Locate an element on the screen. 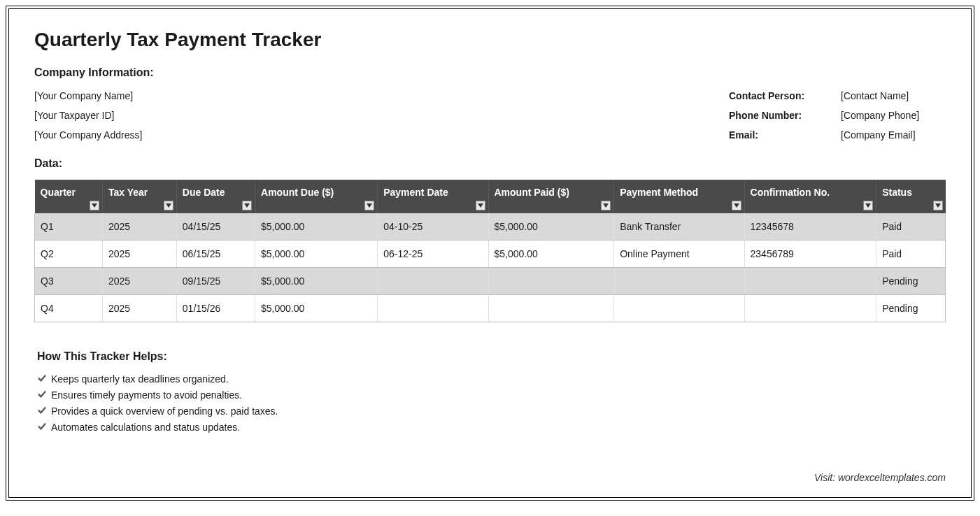 The image size is (980, 516). helps-title: How This Tracker Helps: is located at coordinates (491, 357).